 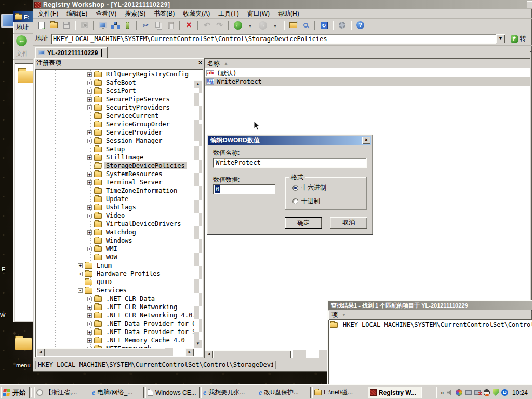 What do you see at coordinates (115, 340) in the screenshot?
I see `tree-item: +.NET Memory Cache 4.0` at bounding box center [115, 340].